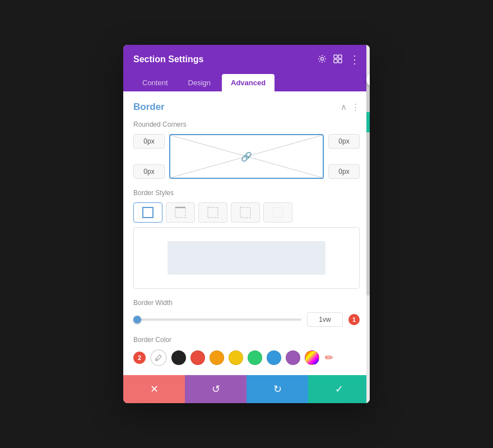 The image size is (493, 448). Describe the element at coordinates (246, 362) in the screenshot. I see `color-row: 2 ✏` at that location.